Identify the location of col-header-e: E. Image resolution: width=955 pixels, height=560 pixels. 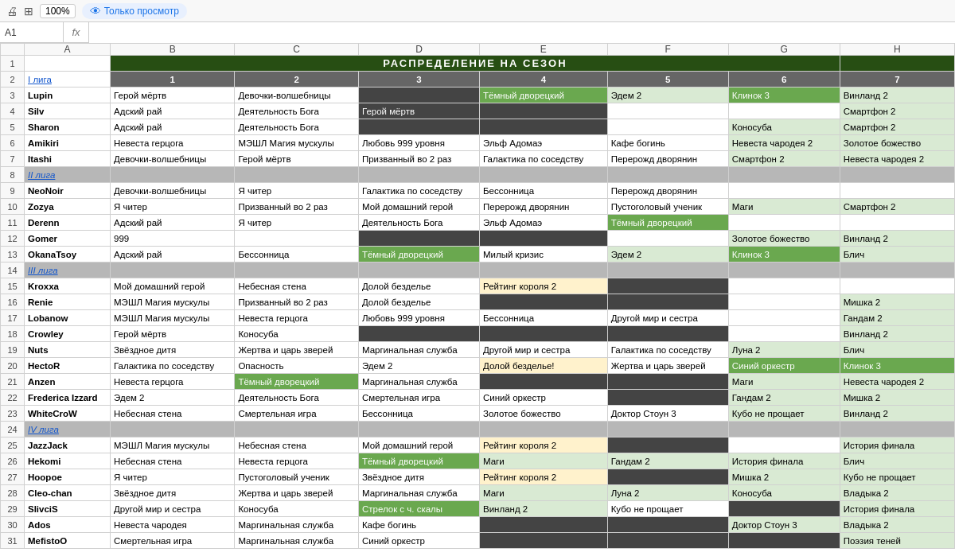
(544, 49).